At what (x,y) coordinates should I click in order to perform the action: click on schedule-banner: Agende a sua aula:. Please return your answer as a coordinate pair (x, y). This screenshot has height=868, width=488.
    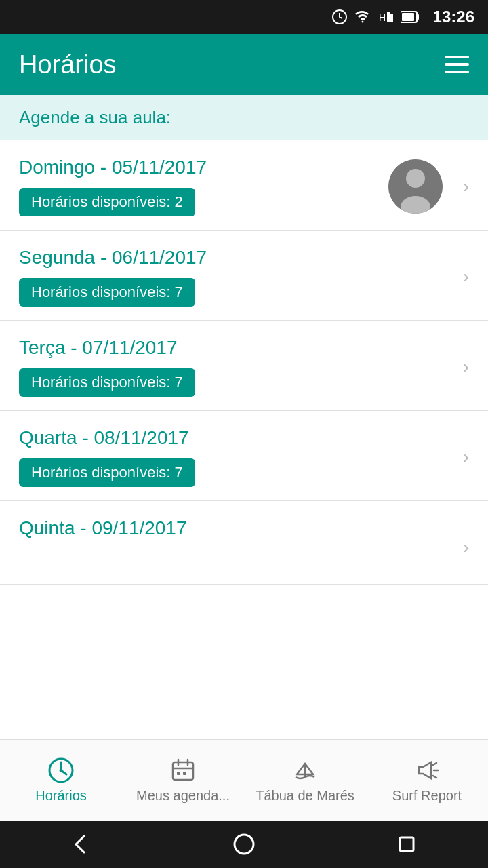
    Looking at the image, I should click on (244, 118).